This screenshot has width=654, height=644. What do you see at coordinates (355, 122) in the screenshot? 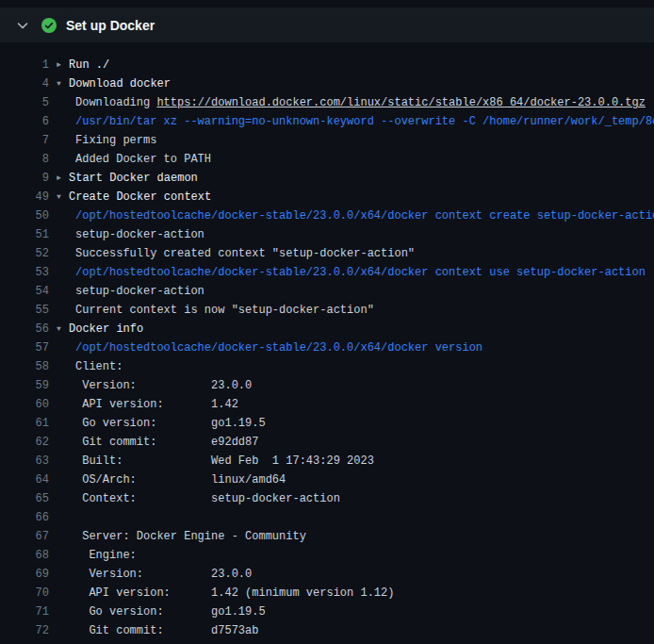
I see `line-content: /usr/bin/tar xz --warning=no-unknown-key…` at bounding box center [355, 122].